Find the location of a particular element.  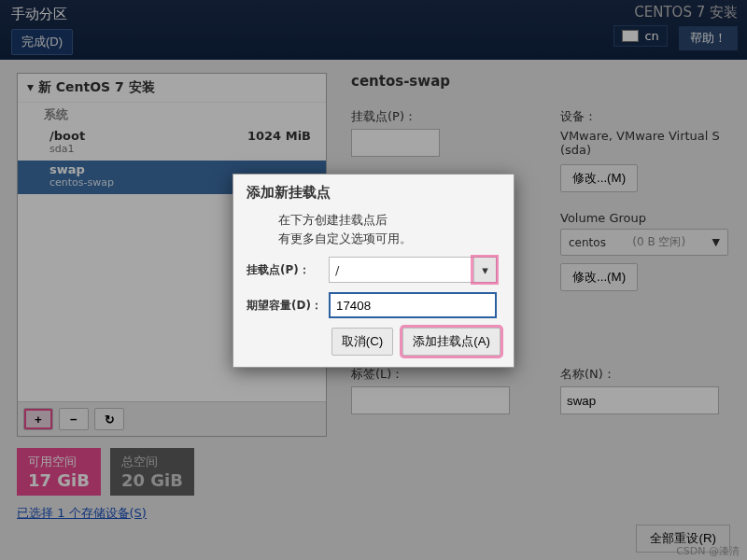

dlg-add-button: 添加挂载点(A) is located at coordinates (452, 342).